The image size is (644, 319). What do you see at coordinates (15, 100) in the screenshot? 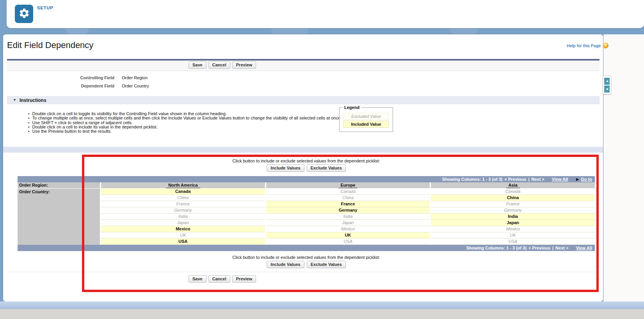
I see `collapse-twisty-icon: ▼` at bounding box center [15, 100].